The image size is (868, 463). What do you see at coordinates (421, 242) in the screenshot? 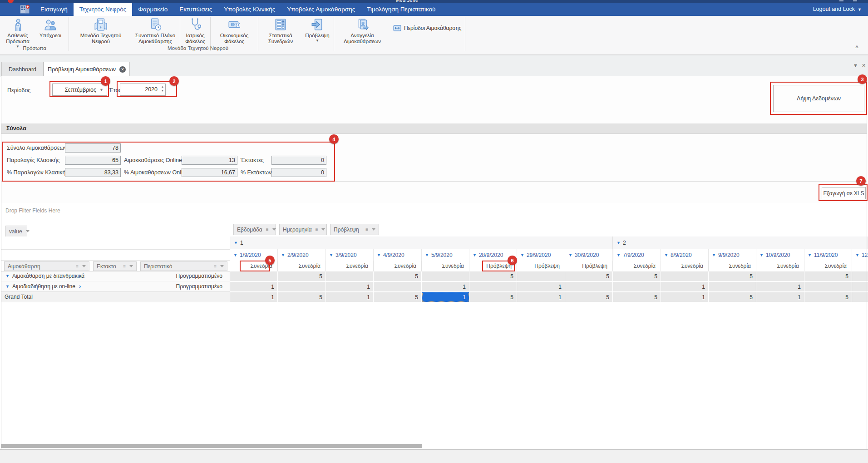
I see `pivot-week-group: ▼1` at bounding box center [421, 242].